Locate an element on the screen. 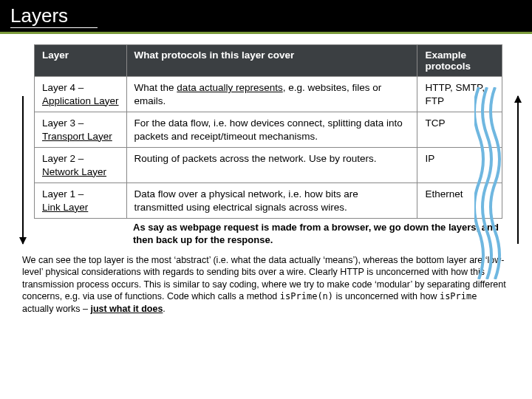 Image resolution: width=532 pixels, height=399 pixels. table-header-row: Layer What protocols in this layer cover… is located at coordinates (269, 61).